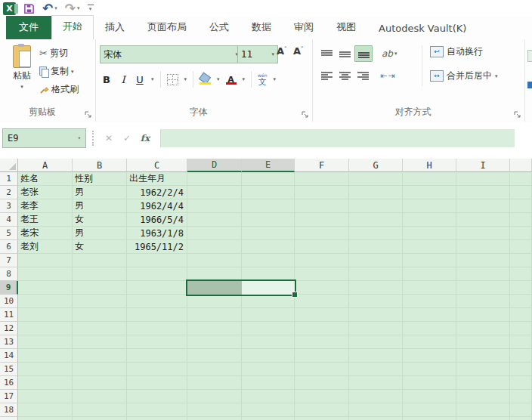  Describe the element at coordinates (157, 261) in the screenshot. I see `cell-C7` at that location.